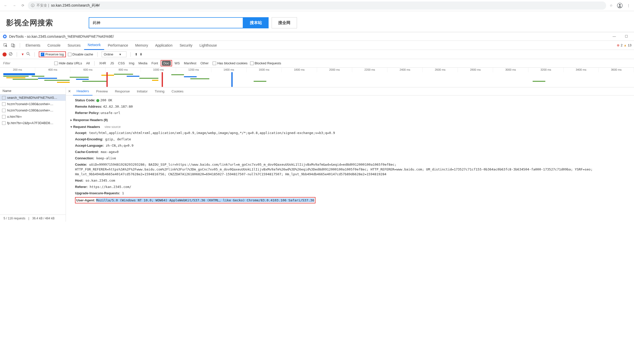 The width and height of the screenshot is (634, 364). I want to click on view-source-link: view source, so click(113, 127).